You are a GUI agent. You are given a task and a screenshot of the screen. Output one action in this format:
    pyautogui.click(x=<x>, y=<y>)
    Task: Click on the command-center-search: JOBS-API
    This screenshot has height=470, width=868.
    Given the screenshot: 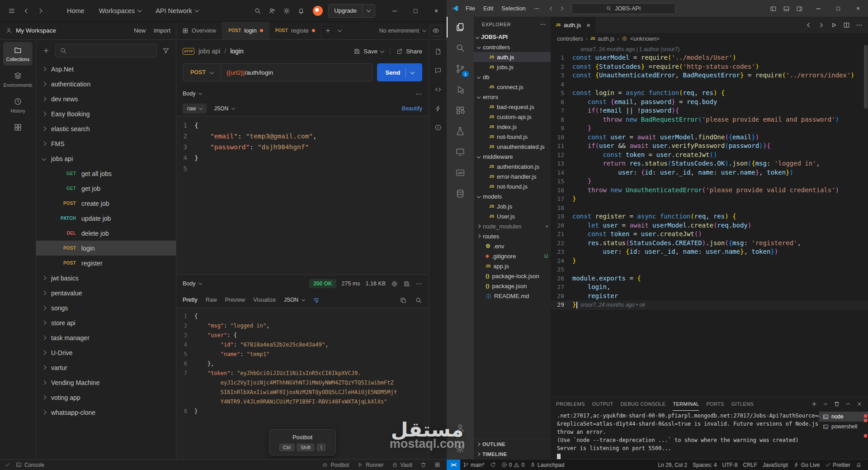 What is the action you would take?
    pyautogui.click(x=623, y=9)
    